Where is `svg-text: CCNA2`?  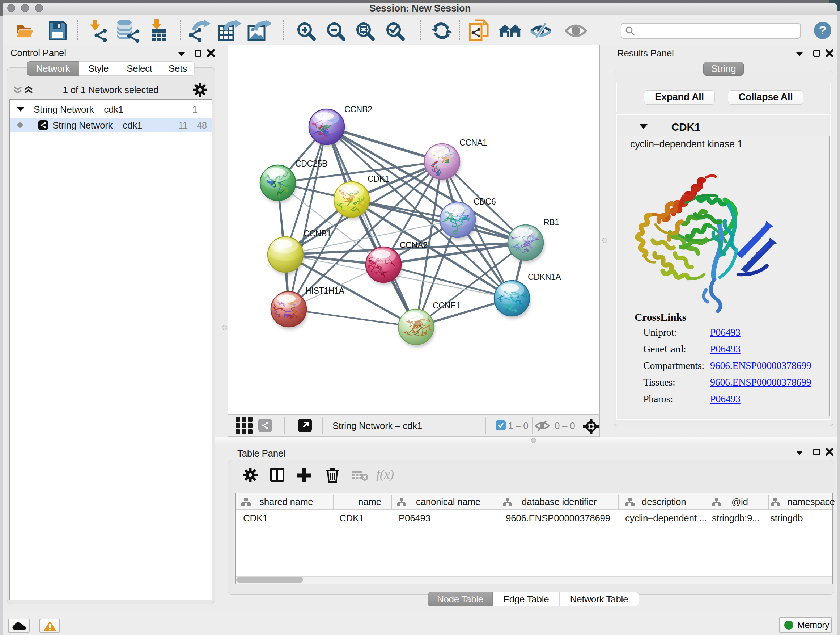
svg-text: CCNA2 is located at coordinates (414, 245).